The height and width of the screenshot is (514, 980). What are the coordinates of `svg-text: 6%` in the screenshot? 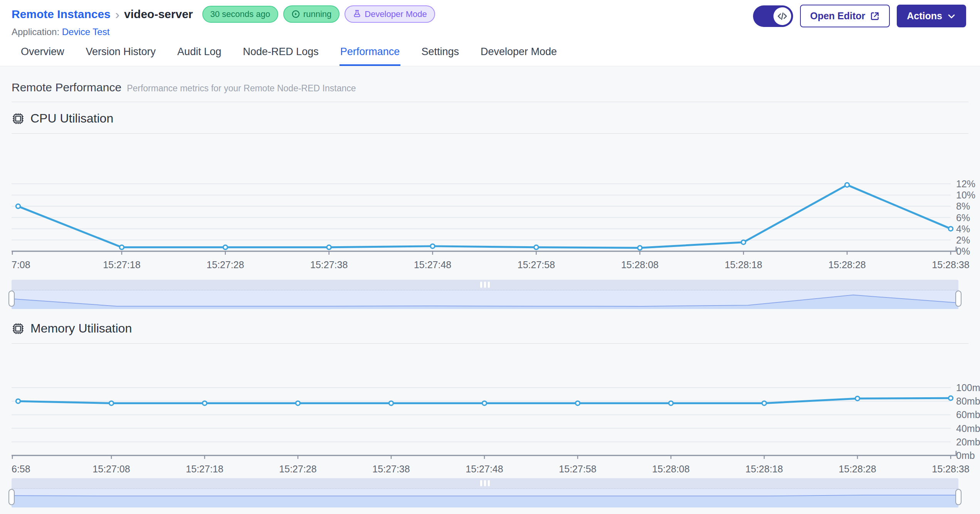 It's located at (963, 218).